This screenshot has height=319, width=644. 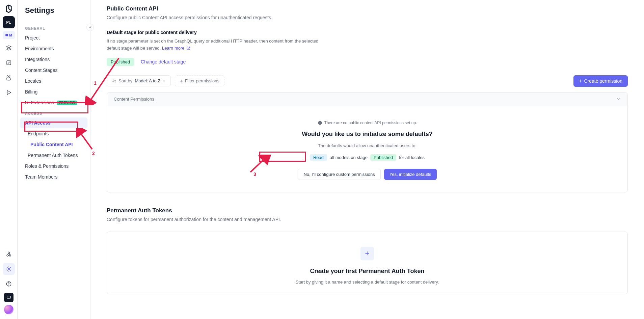 What do you see at coordinates (319, 157) in the screenshot?
I see `read-chip: Read` at bounding box center [319, 157].